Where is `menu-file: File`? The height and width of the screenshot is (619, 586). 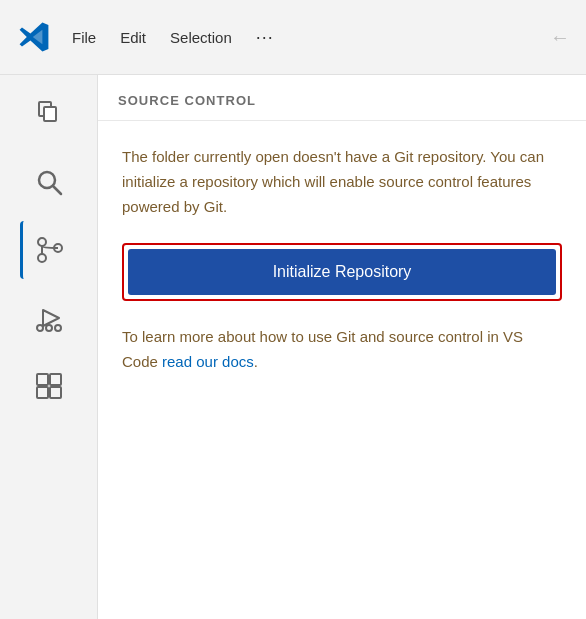
menu-file: File is located at coordinates (84, 38).